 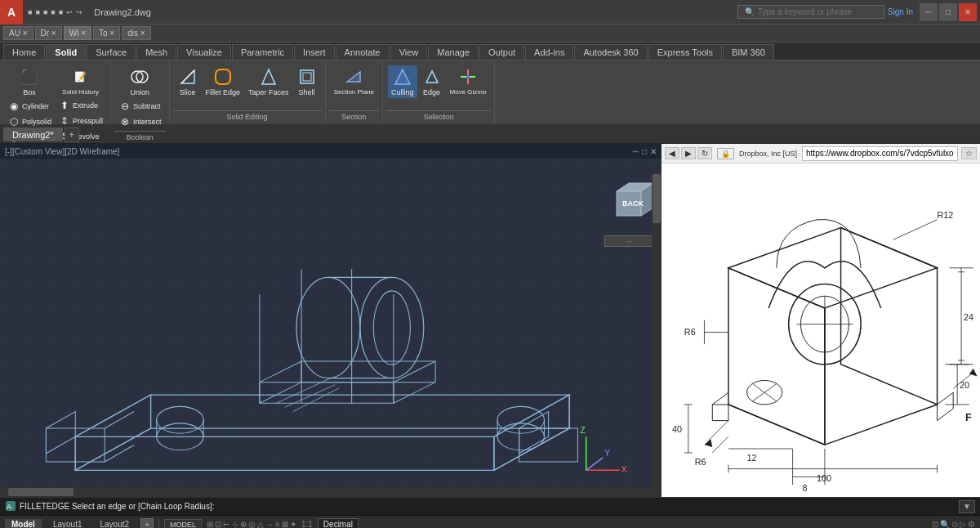 What do you see at coordinates (140, 82) in the screenshot?
I see `union-button: Union` at bounding box center [140, 82].